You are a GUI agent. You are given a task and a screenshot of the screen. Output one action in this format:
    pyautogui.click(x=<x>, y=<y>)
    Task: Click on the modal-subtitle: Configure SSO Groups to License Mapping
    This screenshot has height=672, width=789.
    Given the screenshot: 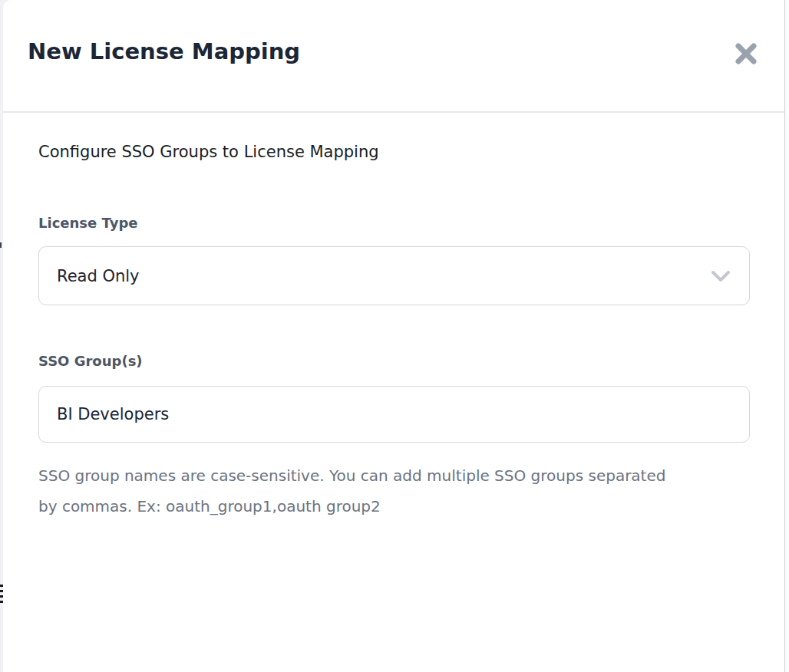 What is the action you would take?
    pyautogui.click(x=209, y=152)
    